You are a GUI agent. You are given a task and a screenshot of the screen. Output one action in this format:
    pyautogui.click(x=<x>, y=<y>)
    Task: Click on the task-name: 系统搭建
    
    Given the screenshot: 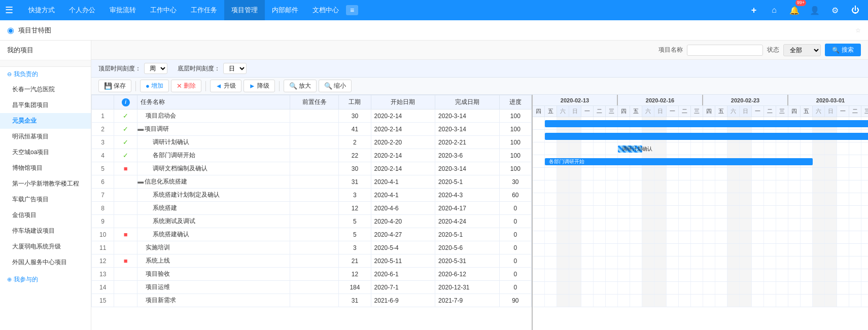 What is the action you would take?
    pyautogui.click(x=214, y=208)
    